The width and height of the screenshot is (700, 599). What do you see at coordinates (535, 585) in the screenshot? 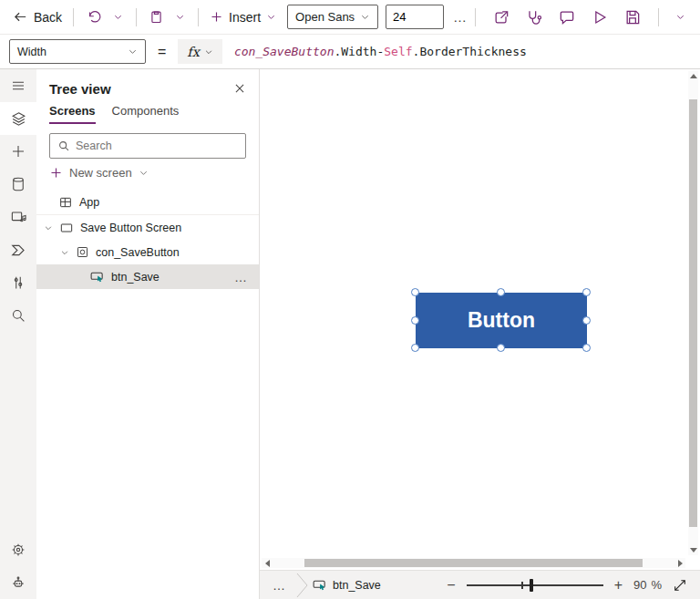
I see `zoom-slider-track` at bounding box center [535, 585].